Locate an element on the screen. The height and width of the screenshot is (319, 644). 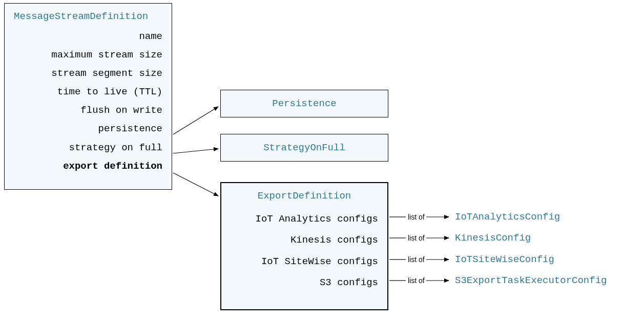
msd-prop: flush on write is located at coordinates (88, 110).